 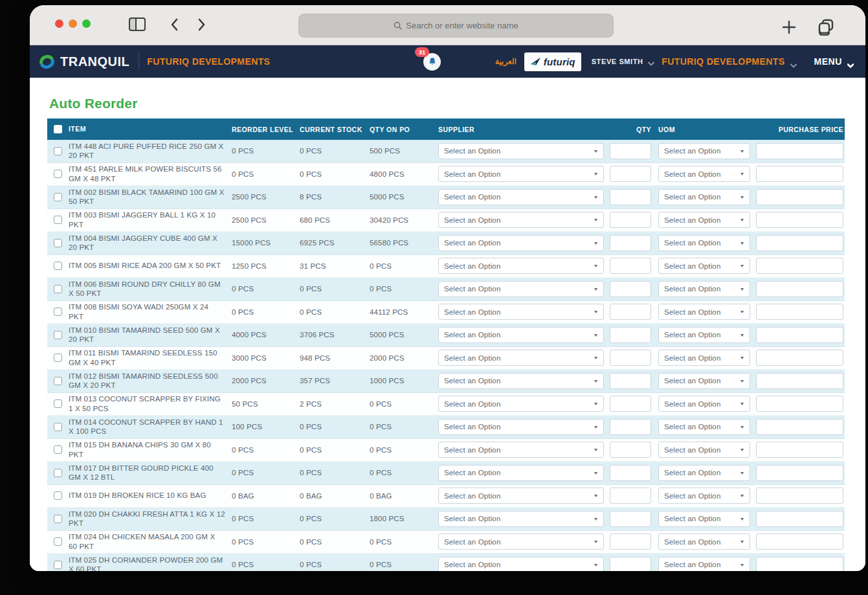 I want to click on user-menu: STEVE SMITH, so click(x=623, y=62).